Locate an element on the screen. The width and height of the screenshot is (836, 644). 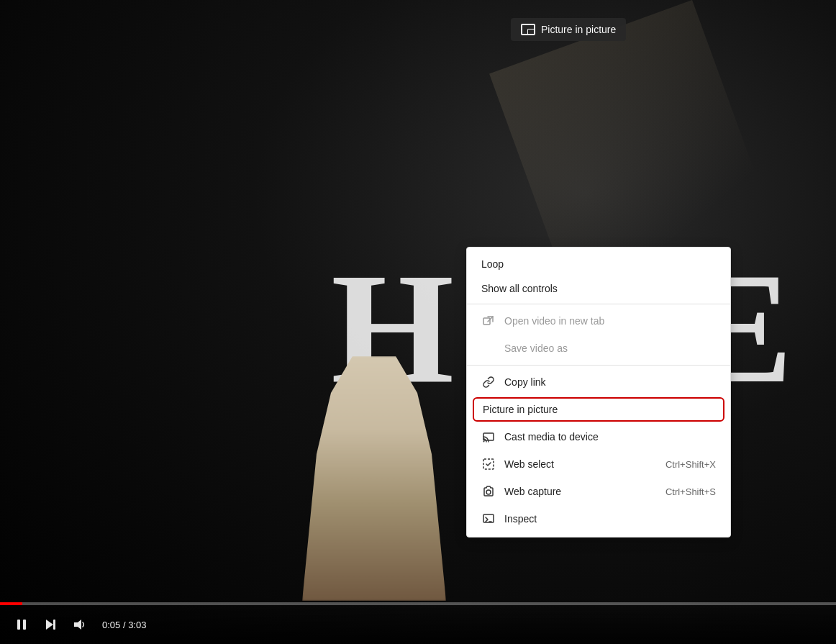
context-menu: Loop Show all controls Open video in new… is located at coordinates (599, 392).